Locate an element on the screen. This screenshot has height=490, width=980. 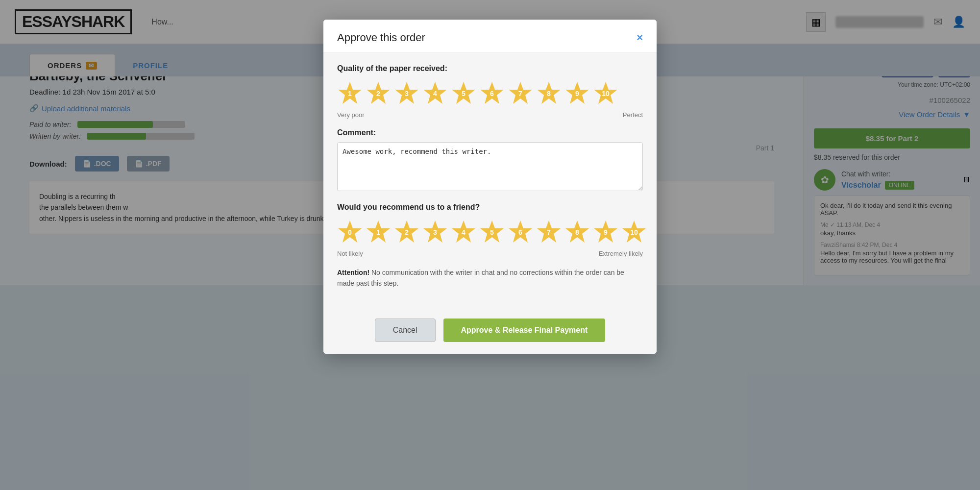
quality-star-2: 2 is located at coordinates (378, 94).